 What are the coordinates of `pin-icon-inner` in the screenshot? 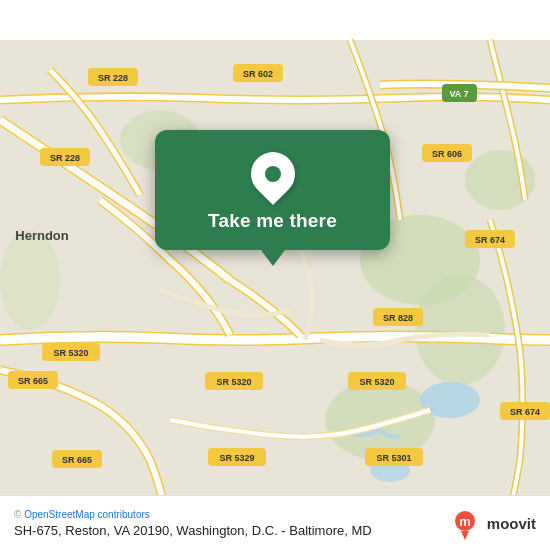 It's located at (273, 174).